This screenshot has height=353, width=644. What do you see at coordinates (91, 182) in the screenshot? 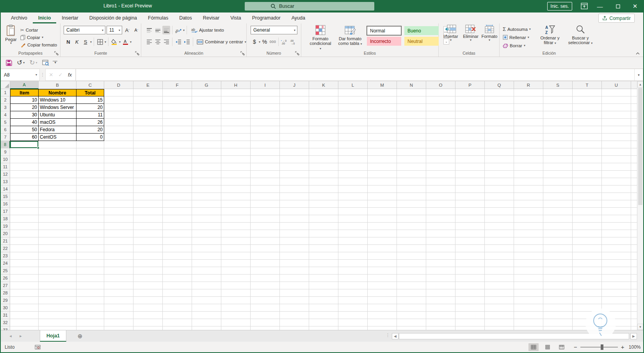
I see `cell-C13` at bounding box center [91, 182].